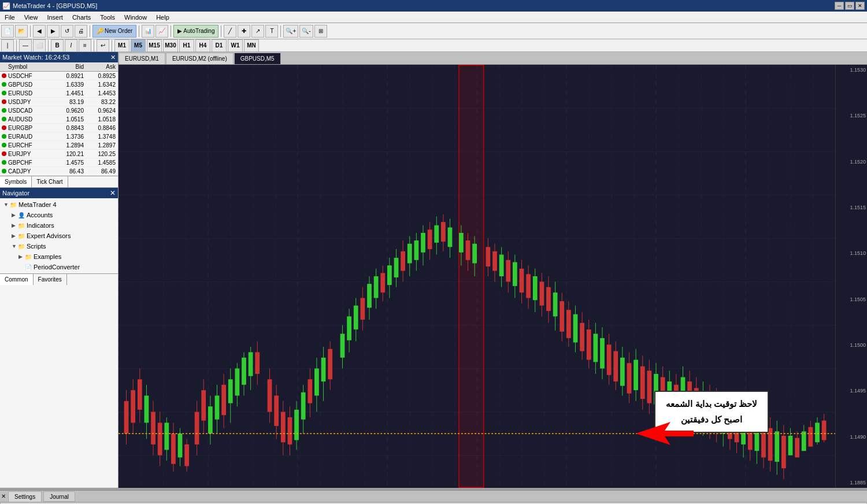  What do you see at coordinates (8, 46) in the screenshot?
I see `period-toolbar-btn: |` at bounding box center [8, 46].